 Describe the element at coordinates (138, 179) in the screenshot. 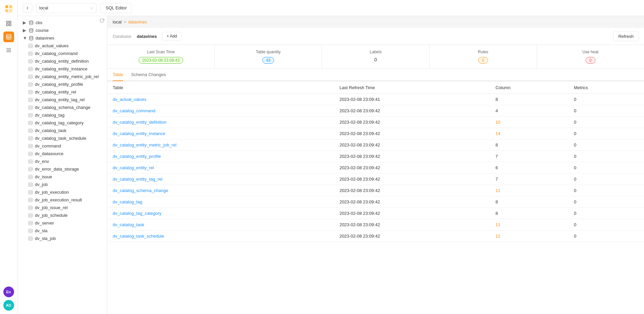

I see `table-name-link: dv_catalog_entity_tag_rel` at that location.